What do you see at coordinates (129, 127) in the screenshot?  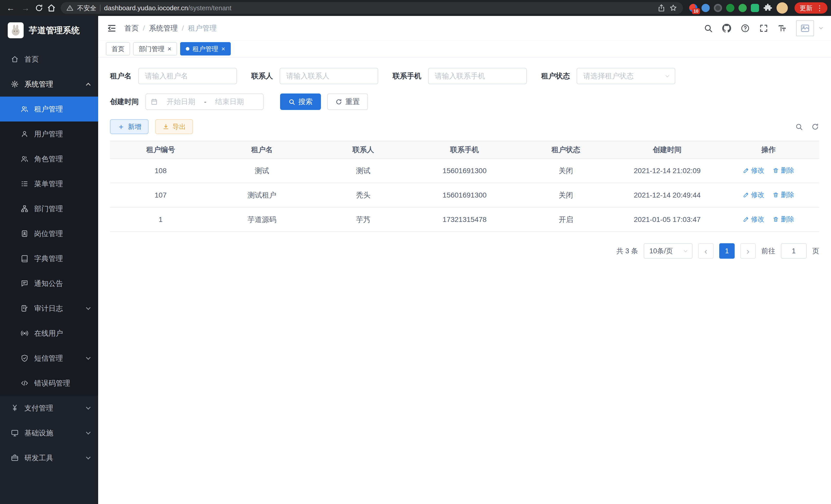 I see `add-button: ＋ 新增` at bounding box center [129, 127].